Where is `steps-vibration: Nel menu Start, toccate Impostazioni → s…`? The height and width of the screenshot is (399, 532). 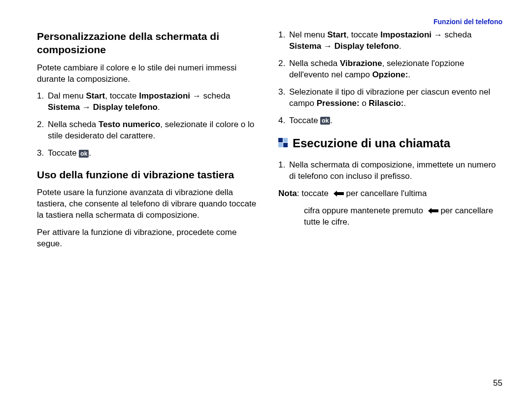
steps-vibration: Nel menu Start, toccate Impostazioni → s… is located at coordinates (390, 78).